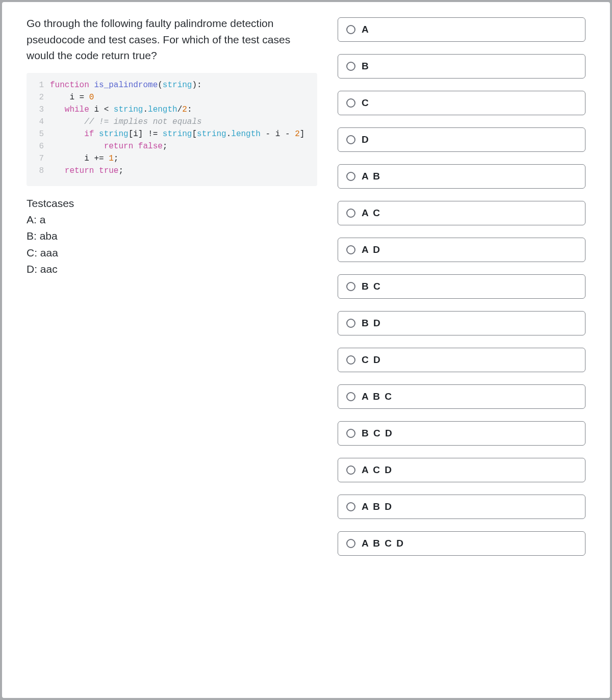 This screenshot has width=612, height=700. What do you see at coordinates (377, 507) in the screenshot?
I see `answer-option-label: A B D` at bounding box center [377, 507].